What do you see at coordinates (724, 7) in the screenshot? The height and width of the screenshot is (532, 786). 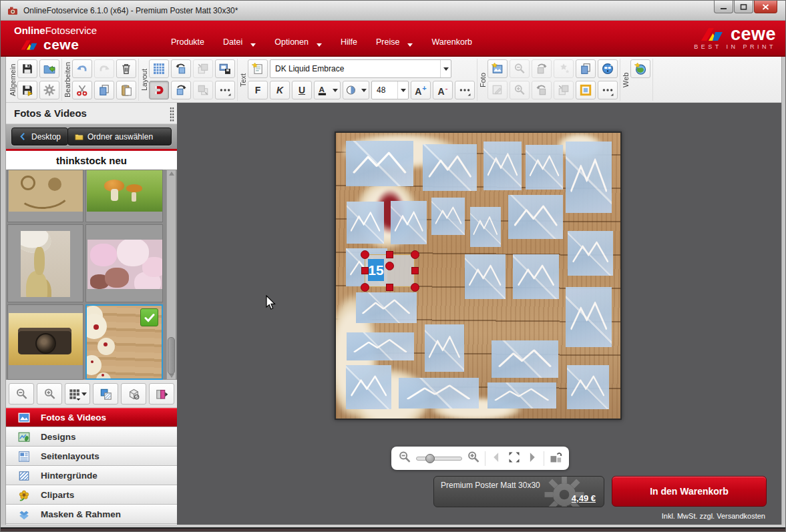 I see `minimize-button` at bounding box center [724, 7].